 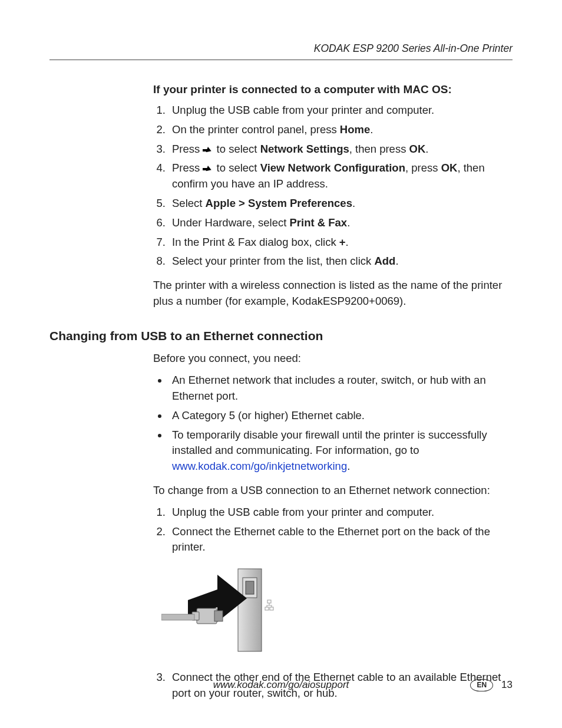 What do you see at coordinates (333, 490) in the screenshot?
I see `eth-intro2: To change from a USB connection to an Et…` at bounding box center [333, 490].